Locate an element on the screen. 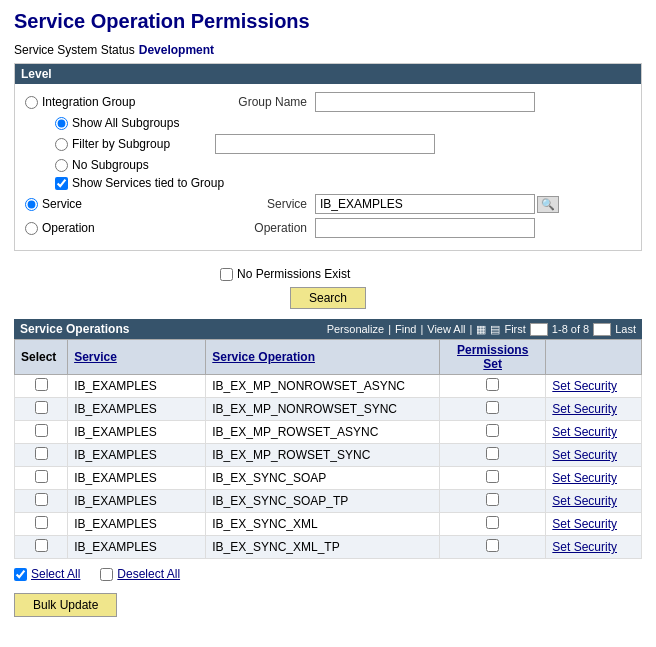 The width and height of the screenshot is (656, 647). operation-input is located at coordinates (425, 228).